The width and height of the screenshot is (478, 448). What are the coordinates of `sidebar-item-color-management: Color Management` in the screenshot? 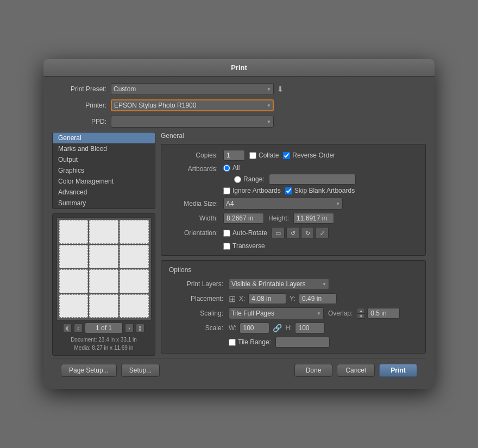 It's located at (104, 181).